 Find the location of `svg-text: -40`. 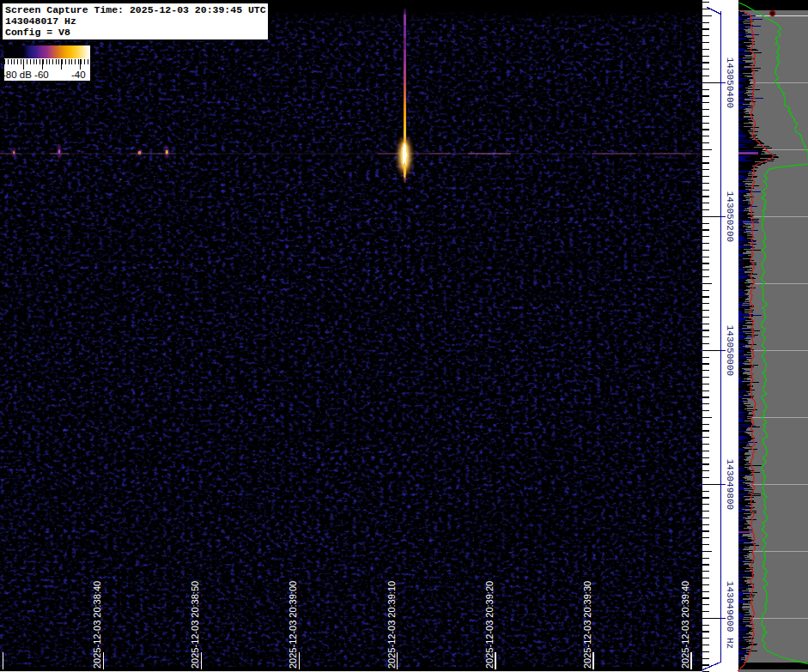

svg-text: -40 is located at coordinates (79, 75).